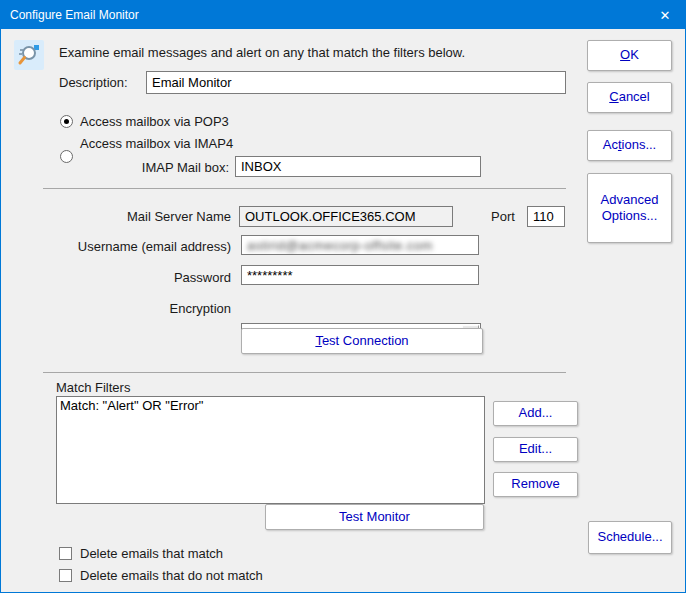  I want to click on imap-mailbox-value: INBOX, so click(261, 166).